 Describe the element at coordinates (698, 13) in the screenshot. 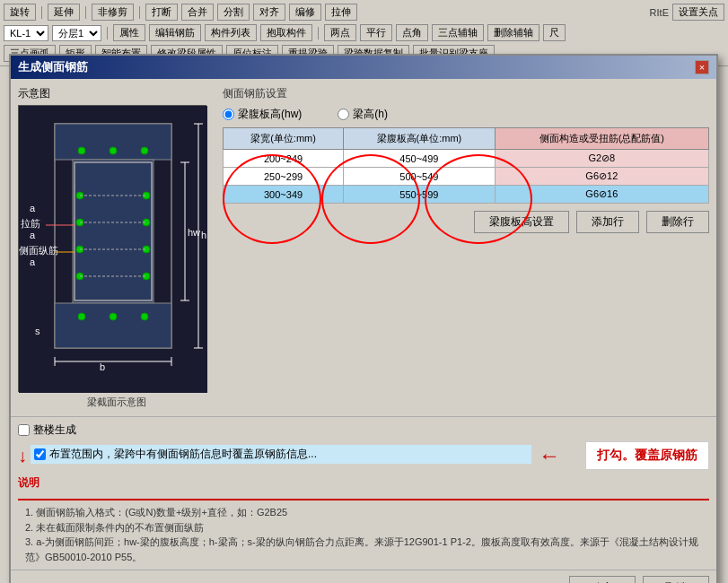

I see `settings-btn: 设置关点` at that location.